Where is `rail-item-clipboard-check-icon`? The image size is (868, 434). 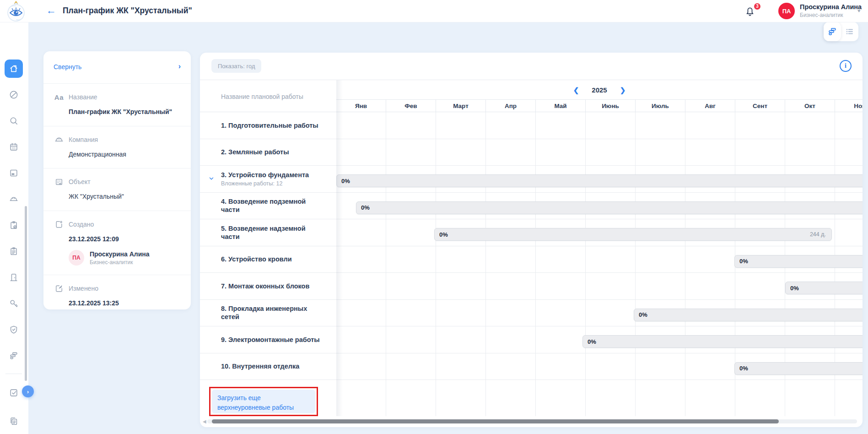 rail-item-clipboard-check-icon is located at coordinates (14, 225).